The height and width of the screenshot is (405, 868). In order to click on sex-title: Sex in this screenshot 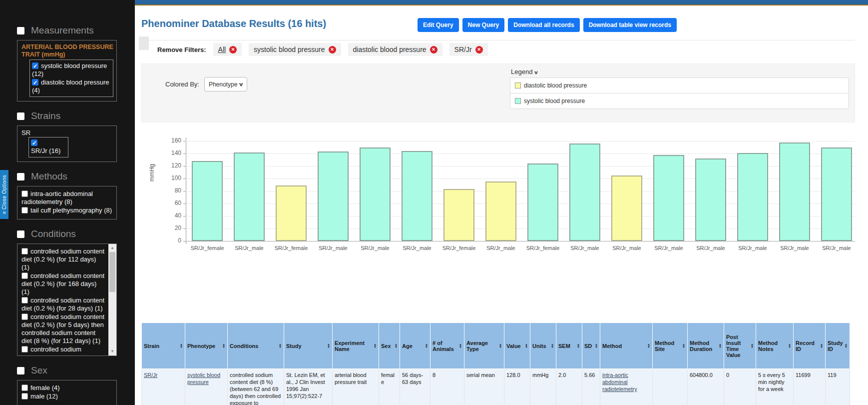, I will do `click(39, 370)`.